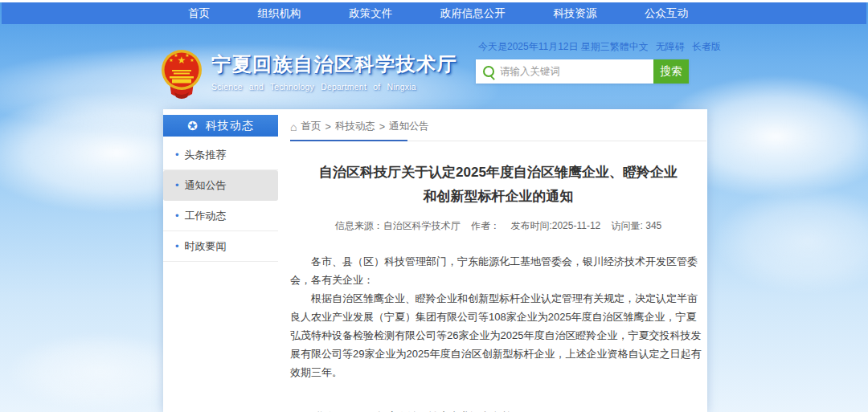  Describe the element at coordinates (555, 226) in the screenshot. I see `meta-publish-date: 发布时间:2025-11-12` at that location.